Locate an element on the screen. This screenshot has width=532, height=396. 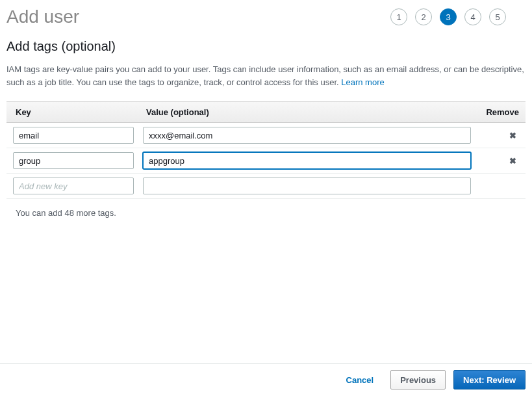
section-description: IAM tags are key-value pairs you can add… is located at coordinates (266, 75).